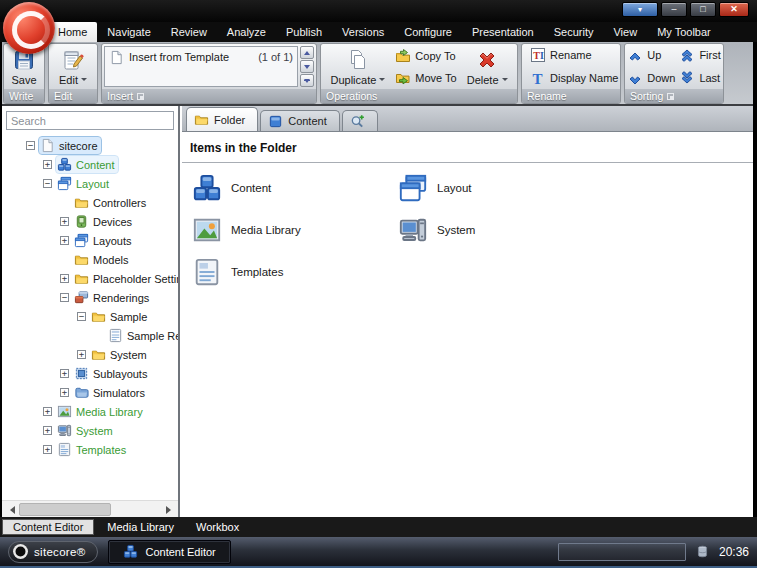 The width and height of the screenshot is (757, 568). I want to click on tree-item-sublayouts: +Sublayouts, so click(90, 374).